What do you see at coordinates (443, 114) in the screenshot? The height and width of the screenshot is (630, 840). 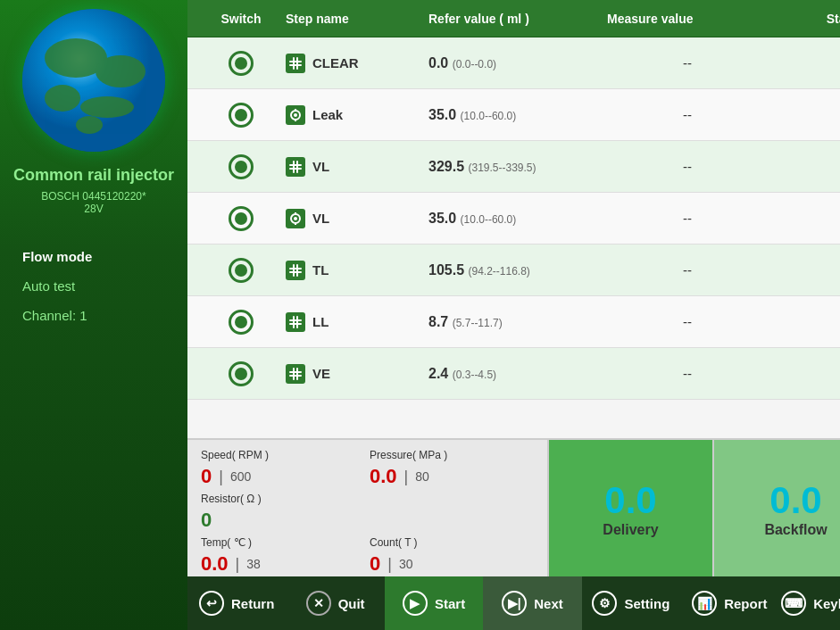 I see `step-refer-main-2: 35.0` at bounding box center [443, 114].